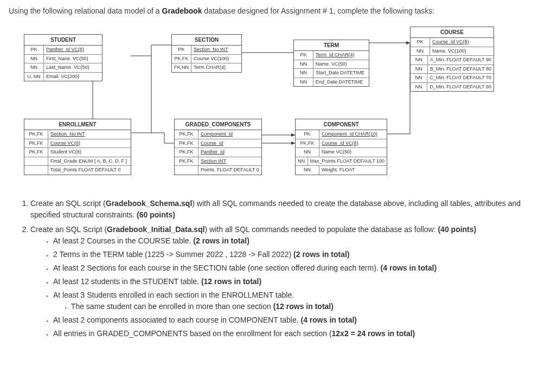 The width and height of the screenshot is (551, 392). I want to click on attr-row: NNStart_Date DATETIME, so click(331, 74).